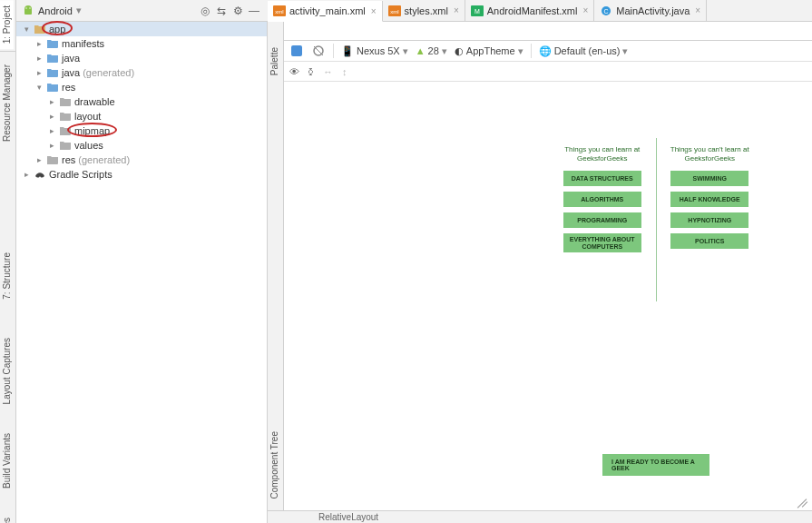 This screenshot has width=812, height=523. I want to click on api-picker: ▲ 28 ▾, so click(432, 51).